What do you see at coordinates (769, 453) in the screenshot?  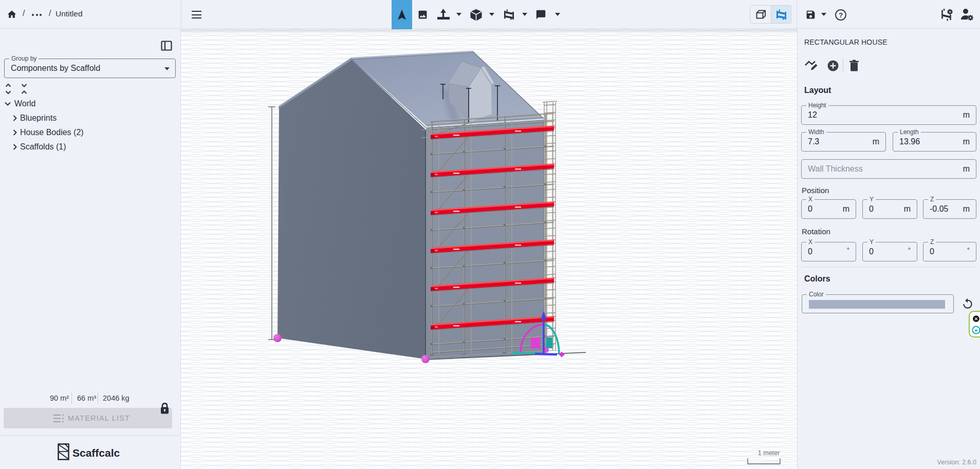 I see `svg-text: 1 meter` at bounding box center [769, 453].